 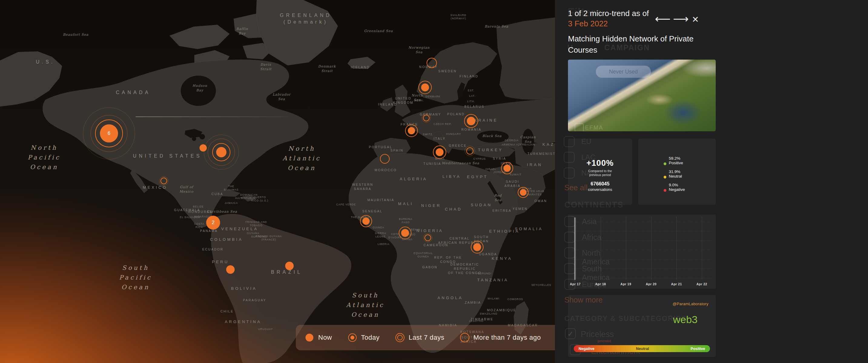 I want to click on legend-label: Now, so click(x=325, y=337).